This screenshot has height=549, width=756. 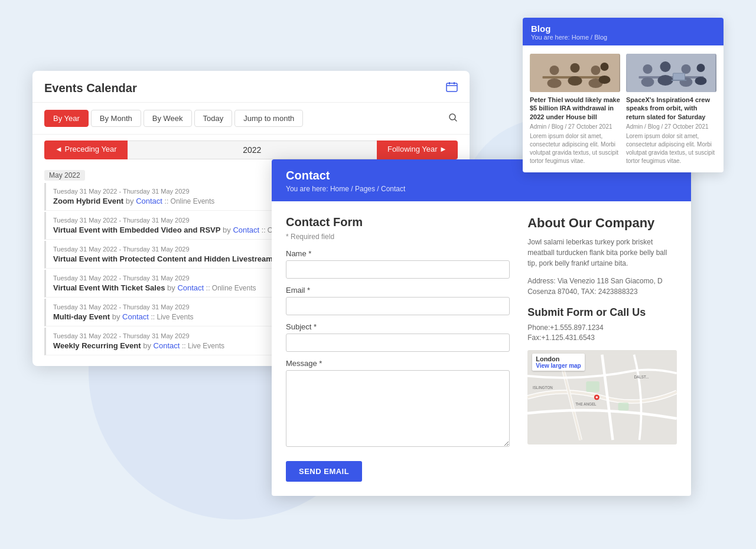 I want to click on event-name: Virtual Event With Ticket Sales, so click(x=109, y=288).